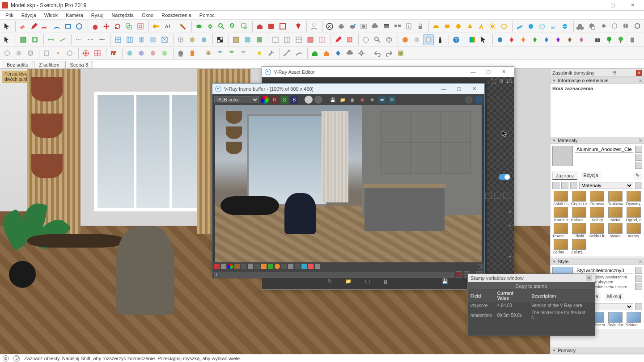  Describe the element at coordinates (243, 53) in the screenshot. I see `layer4-icon` at that location.